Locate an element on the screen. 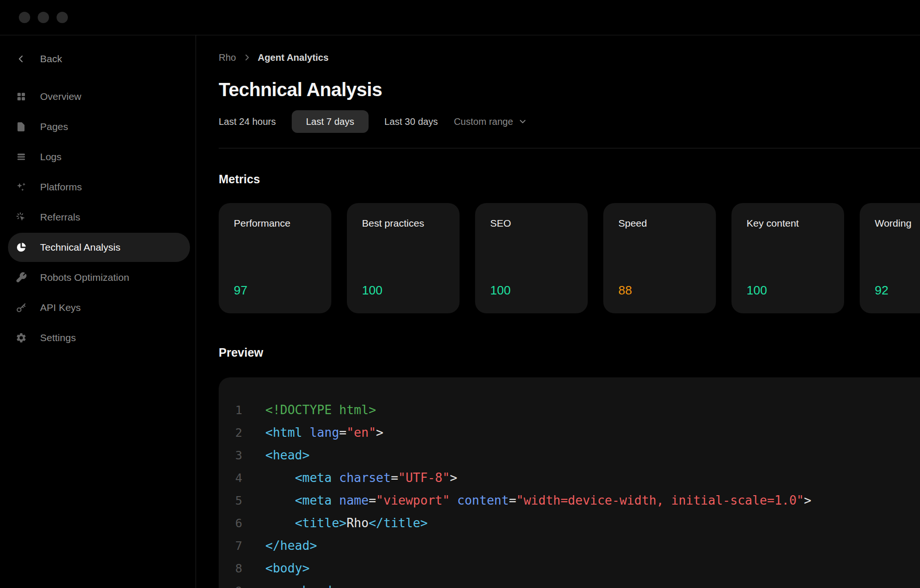  wrench-icon is located at coordinates (21, 278).